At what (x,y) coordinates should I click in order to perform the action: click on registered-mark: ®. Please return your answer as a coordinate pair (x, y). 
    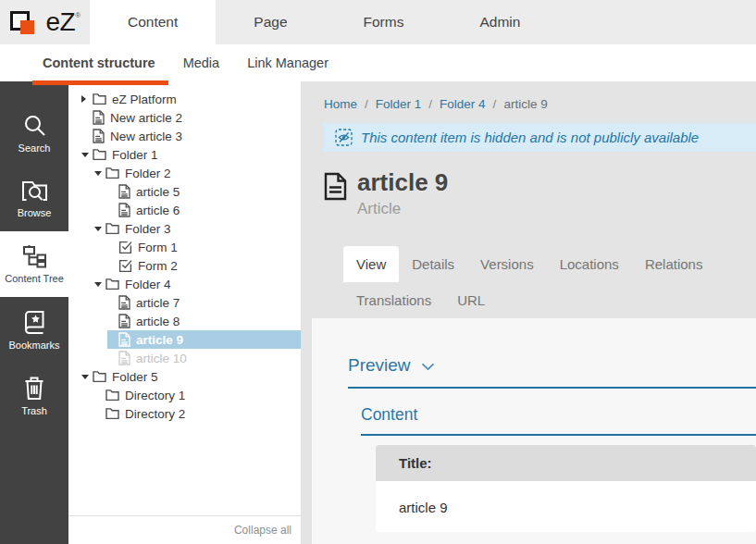
    Looking at the image, I should click on (78, 15).